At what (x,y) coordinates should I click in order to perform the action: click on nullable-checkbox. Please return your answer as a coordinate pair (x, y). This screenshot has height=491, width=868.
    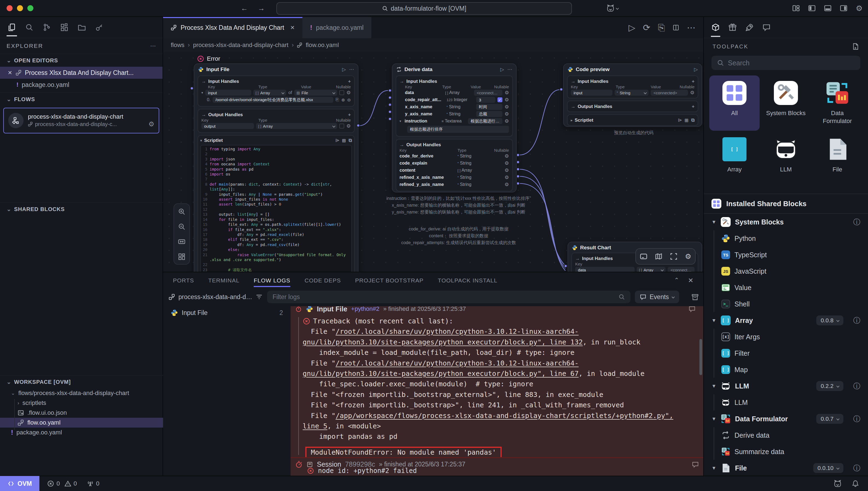
    Looking at the image, I should click on (342, 126).